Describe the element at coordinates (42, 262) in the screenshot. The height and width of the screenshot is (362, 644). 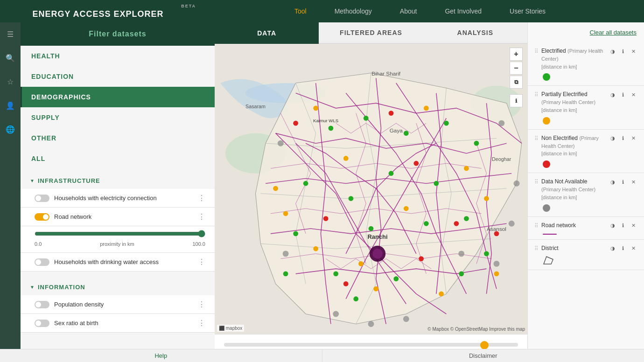
I see `water-toggle` at that location.